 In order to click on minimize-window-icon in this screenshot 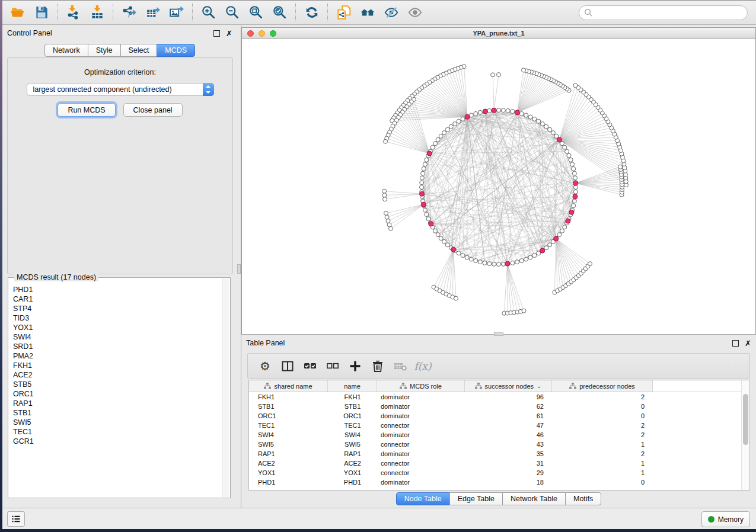, I will do `click(262, 33)`.